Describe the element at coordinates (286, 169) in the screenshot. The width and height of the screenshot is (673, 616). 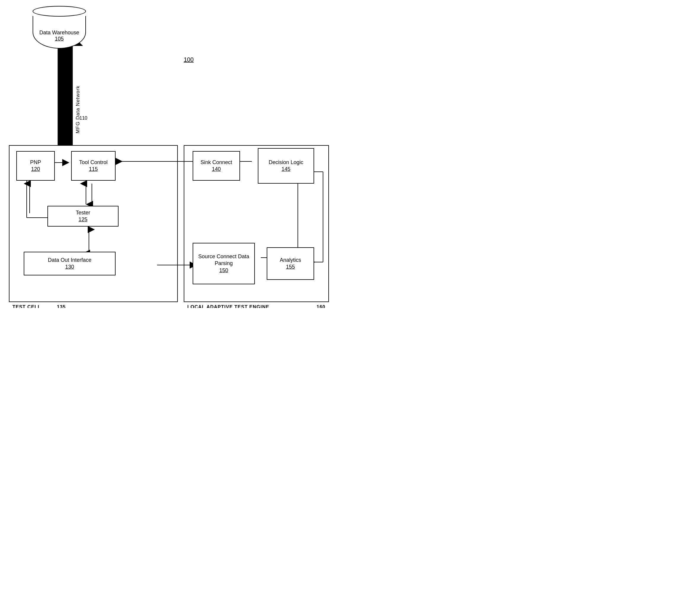
I see `decision-logic-number: 145` at that location.